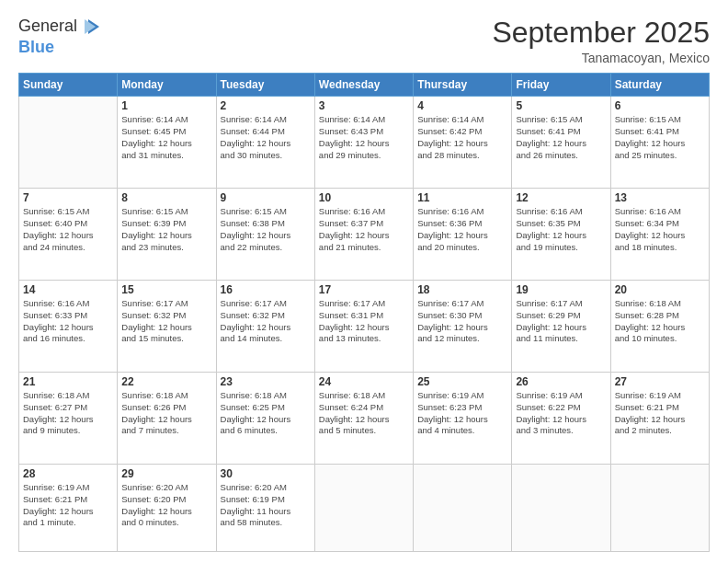  Describe the element at coordinates (166, 290) in the screenshot. I see `day-number: 15` at that location.